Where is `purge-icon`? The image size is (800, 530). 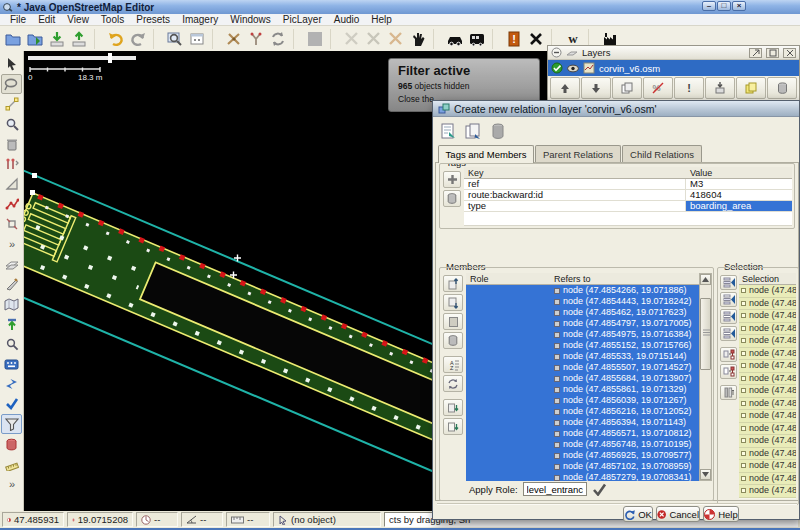
purge-icon is located at coordinates (12, 444).